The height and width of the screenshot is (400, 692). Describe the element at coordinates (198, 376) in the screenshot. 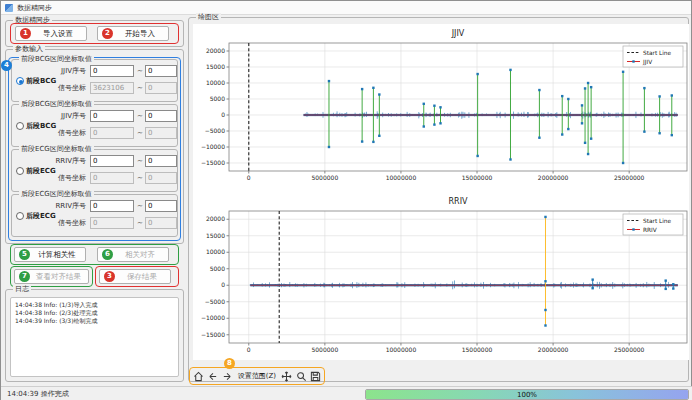

I see `home-icon` at that location.